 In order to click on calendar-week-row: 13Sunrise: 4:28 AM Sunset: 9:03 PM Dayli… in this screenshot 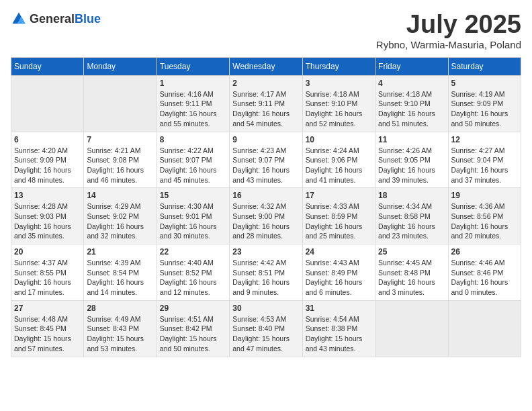, I will do `click(266, 216)`.